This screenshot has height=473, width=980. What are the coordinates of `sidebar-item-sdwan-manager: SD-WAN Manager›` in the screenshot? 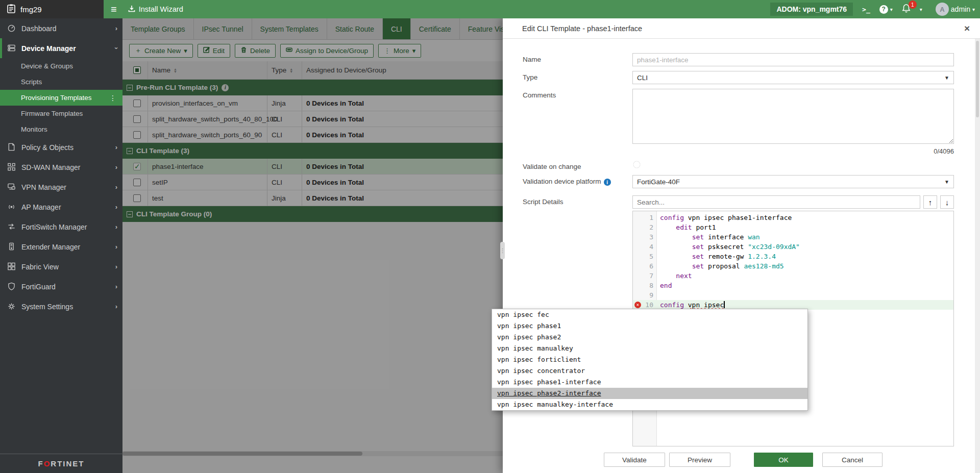 It's located at (61, 167).